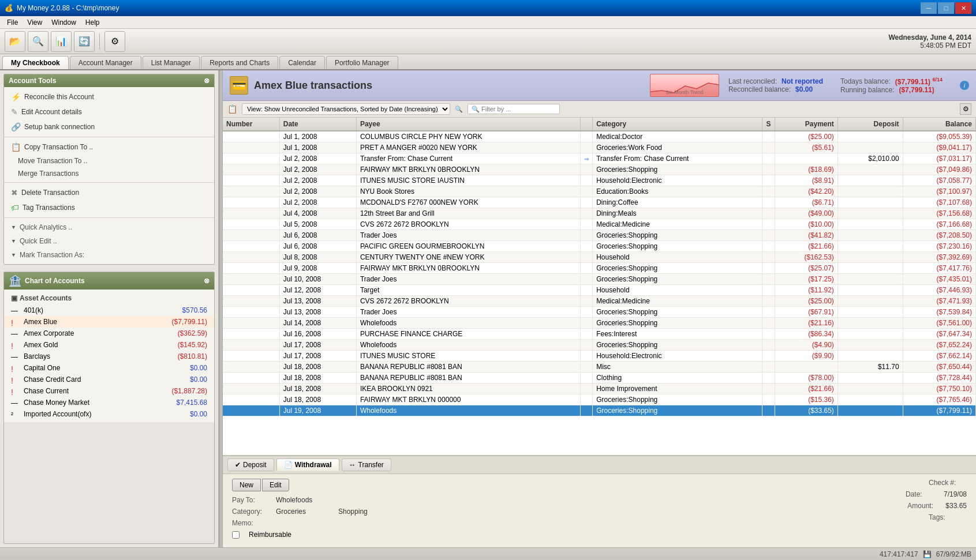  I want to click on table-row: Jul 12, 2008 Target Household ($11.92) (…, so click(599, 291).